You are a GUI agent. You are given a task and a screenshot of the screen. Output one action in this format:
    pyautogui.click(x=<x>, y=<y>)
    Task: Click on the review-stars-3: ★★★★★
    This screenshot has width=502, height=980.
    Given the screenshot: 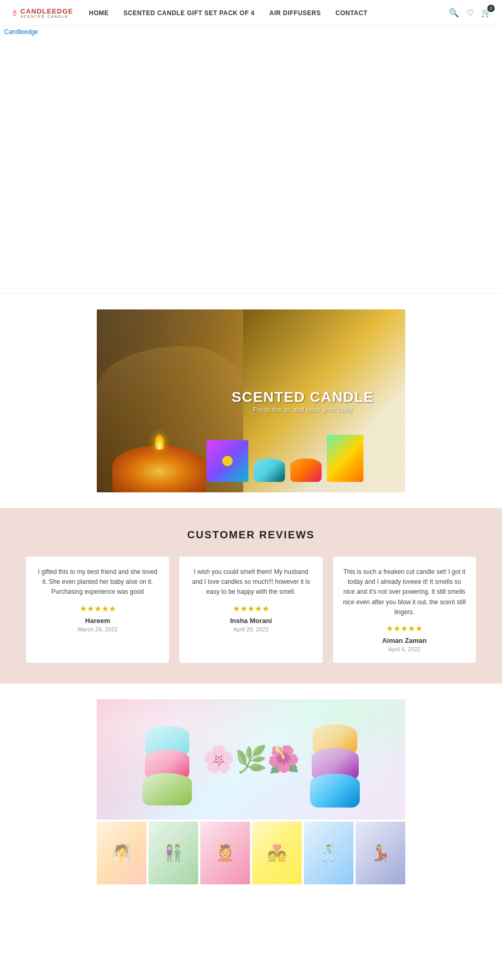 What is the action you would take?
    pyautogui.click(x=405, y=628)
    